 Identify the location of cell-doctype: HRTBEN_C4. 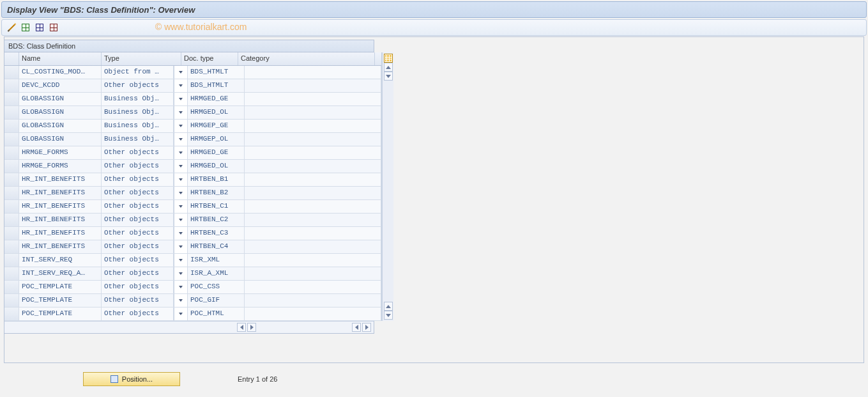
(216, 247).